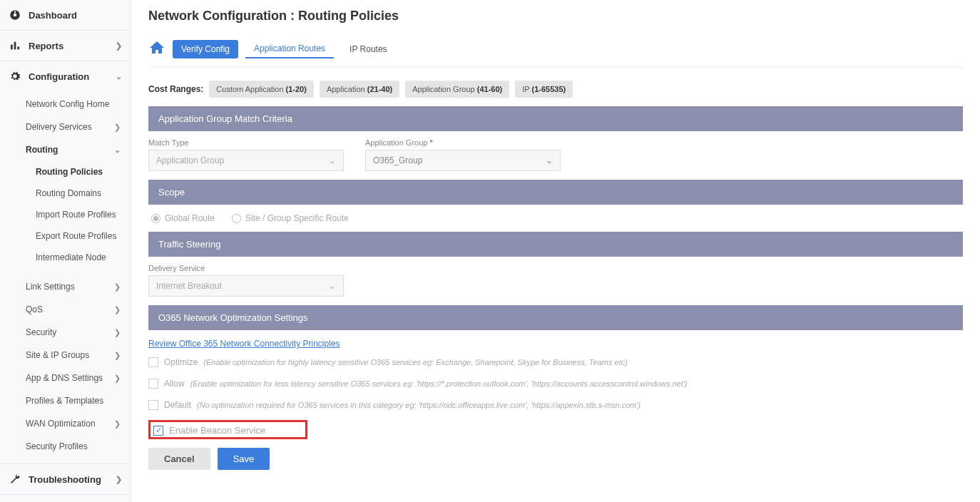 Image resolution: width=980 pixels, height=502 pixels. Describe the element at coordinates (66, 150) in the screenshot. I see `sidebar-item-routing: Routing⌄` at that location.